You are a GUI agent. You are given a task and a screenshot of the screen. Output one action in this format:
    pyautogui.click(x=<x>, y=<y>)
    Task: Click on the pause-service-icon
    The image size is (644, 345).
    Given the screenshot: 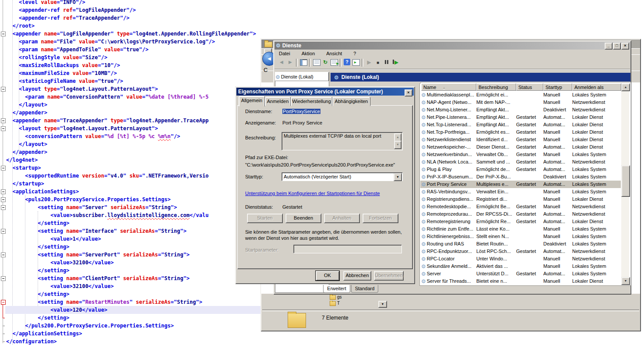 What is the action you would take?
    pyautogui.click(x=387, y=62)
    